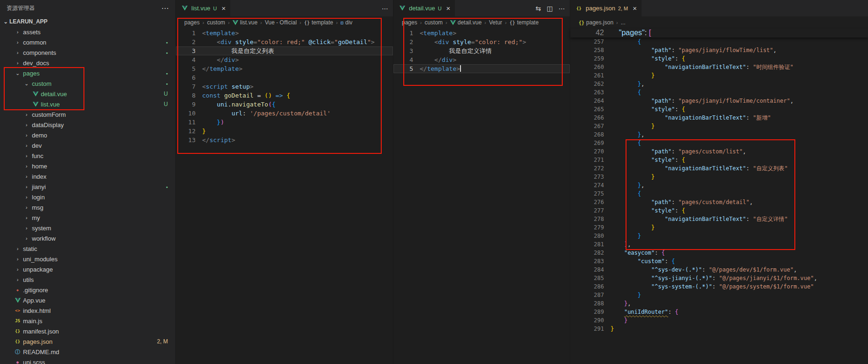 This screenshot has height=364, width=868. I want to click on tree-item-msg: ›msg, so click(88, 207).